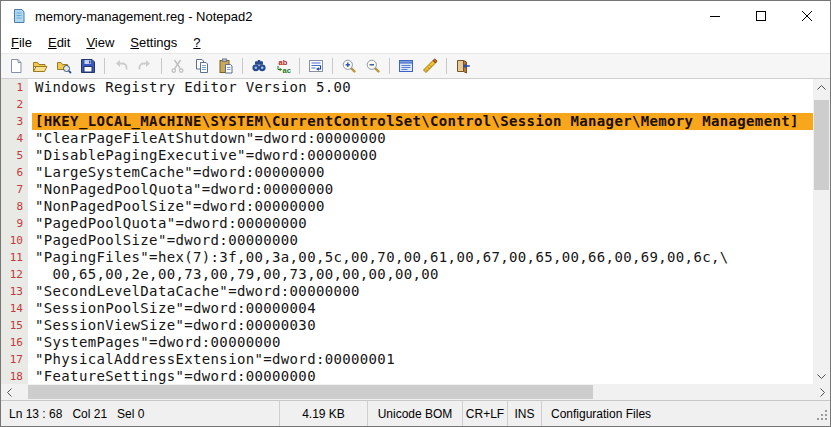  Describe the element at coordinates (140, 414) in the screenshot. I see `status-position: Ln 13 : 68 Col 21 Sel 0` at that location.